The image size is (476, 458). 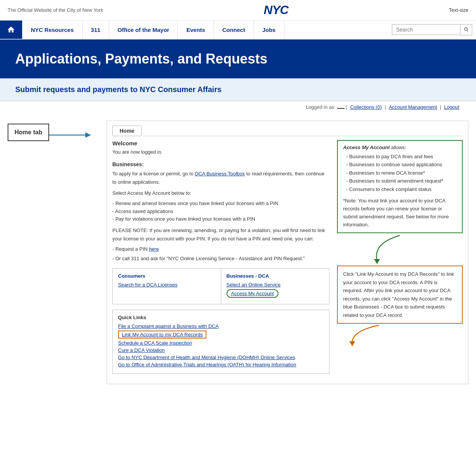 I want to click on official-text: The Official Website of the City of New …, so click(x=56, y=10).